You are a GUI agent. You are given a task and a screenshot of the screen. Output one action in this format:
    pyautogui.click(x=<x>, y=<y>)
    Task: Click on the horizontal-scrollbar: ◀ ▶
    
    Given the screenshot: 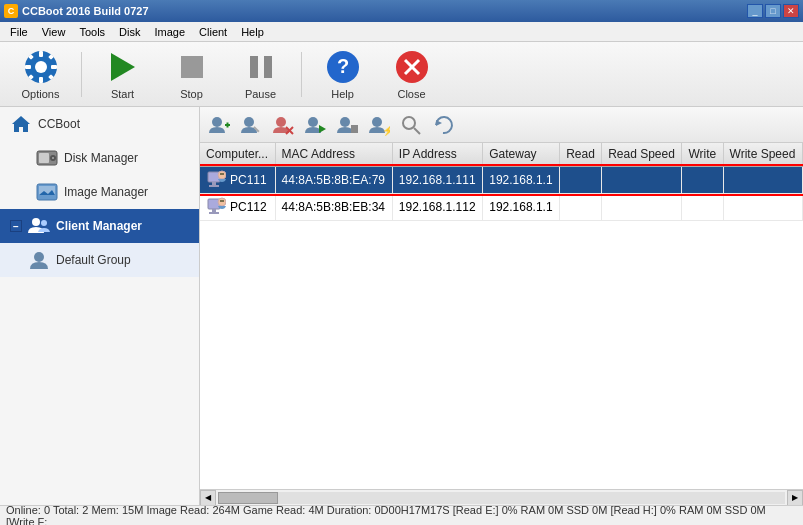 What is the action you would take?
    pyautogui.click(x=502, y=497)
    